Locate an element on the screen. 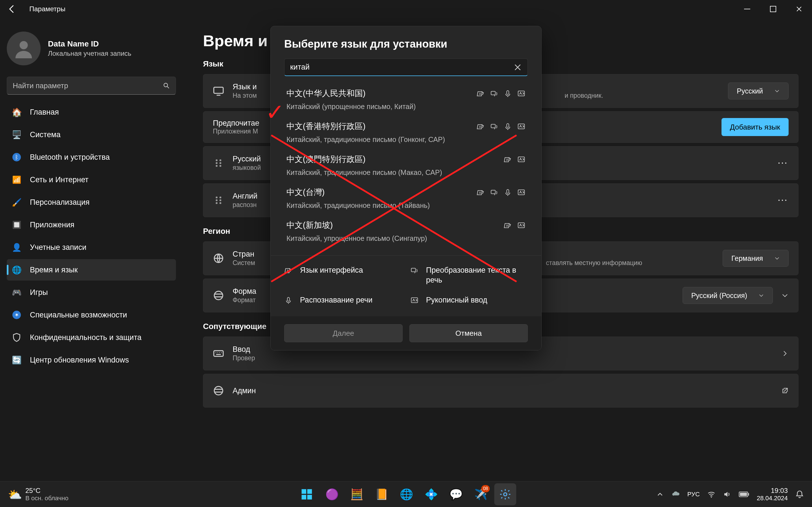 Image resolution: width=812 pixels, height=507 pixels. nav-apps: 🔲 Приложения is located at coordinates (91, 225).